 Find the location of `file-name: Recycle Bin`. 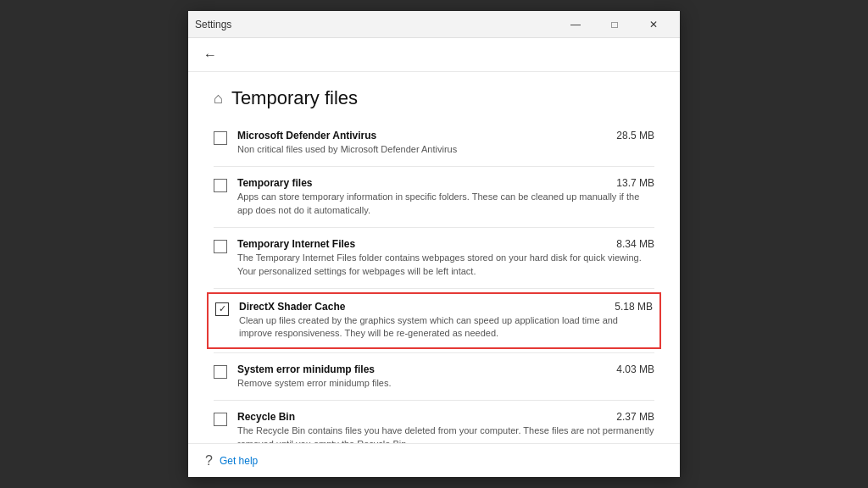

file-name: Recycle Bin is located at coordinates (266, 417).